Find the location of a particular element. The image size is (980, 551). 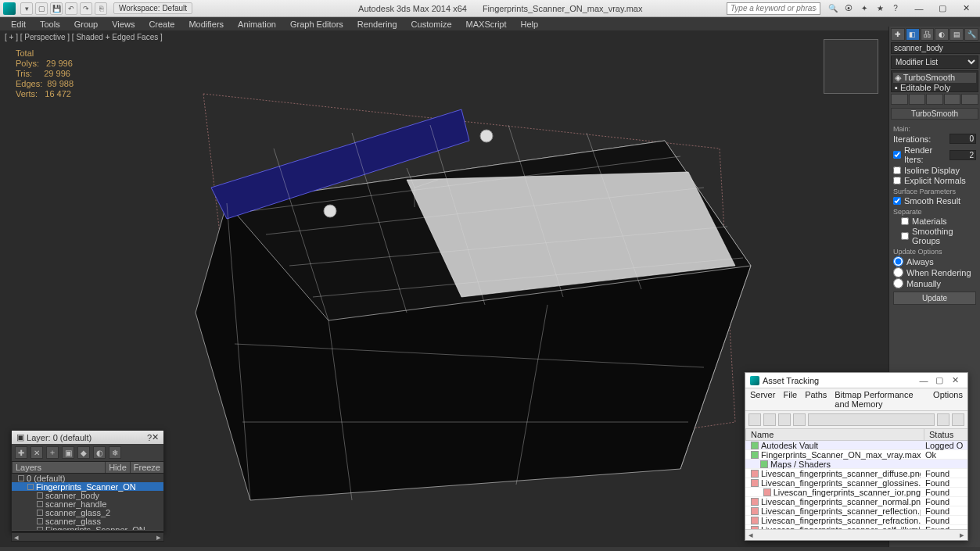

asset-menu-file: File is located at coordinates (790, 399).